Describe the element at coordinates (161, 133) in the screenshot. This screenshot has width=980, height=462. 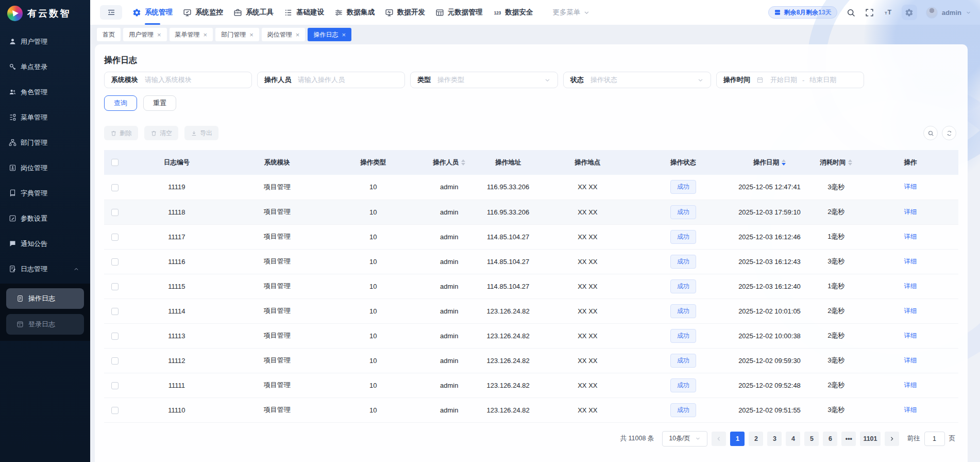
I see `clear-button: 清空` at that location.